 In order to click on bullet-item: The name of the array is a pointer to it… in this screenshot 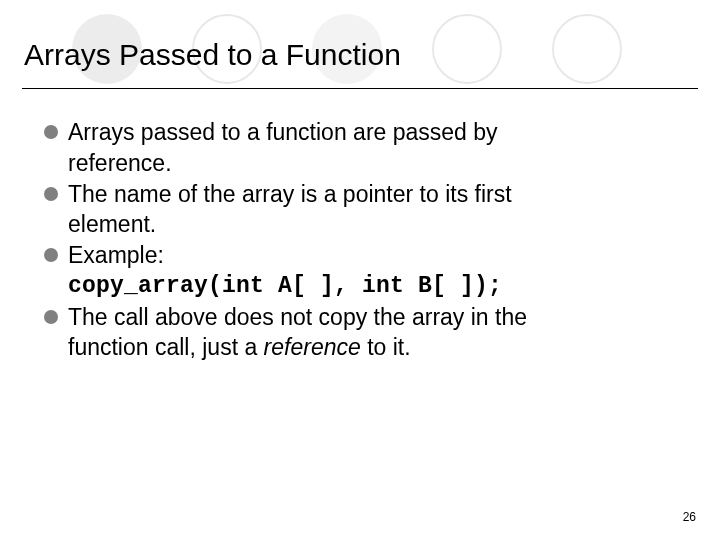, I will do `click(360, 194)`.